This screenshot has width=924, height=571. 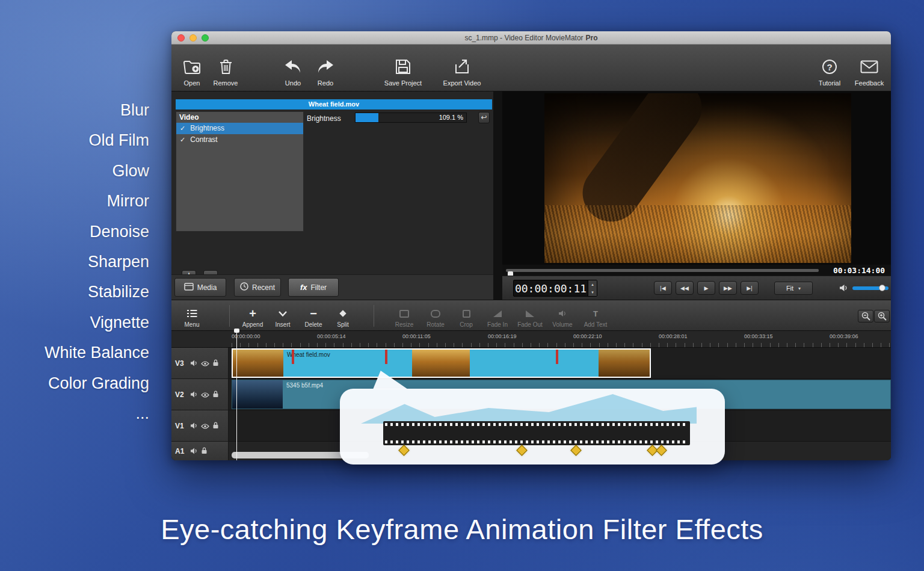 What do you see at coordinates (497, 325) in the screenshot?
I see `fade-in-label: Fade In` at bounding box center [497, 325].